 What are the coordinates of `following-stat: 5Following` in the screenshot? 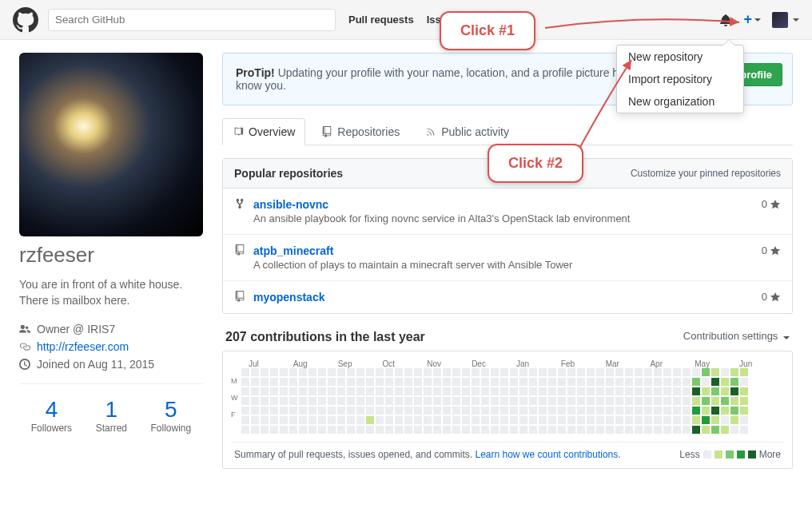 It's located at (171, 415).